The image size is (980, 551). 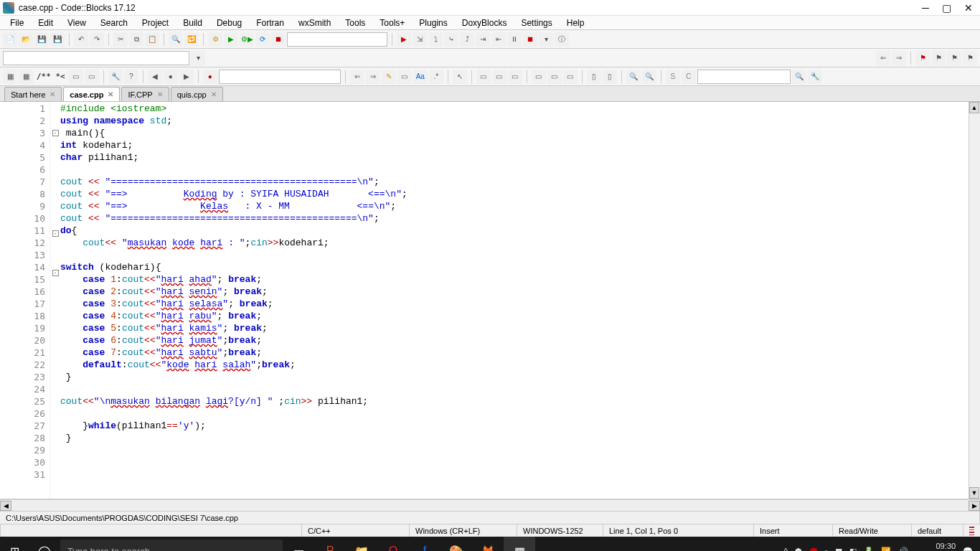 What do you see at coordinates (10, 77) in the screenshot?
I see `doxy-icon: ▦` at bounding box center [10, 77].